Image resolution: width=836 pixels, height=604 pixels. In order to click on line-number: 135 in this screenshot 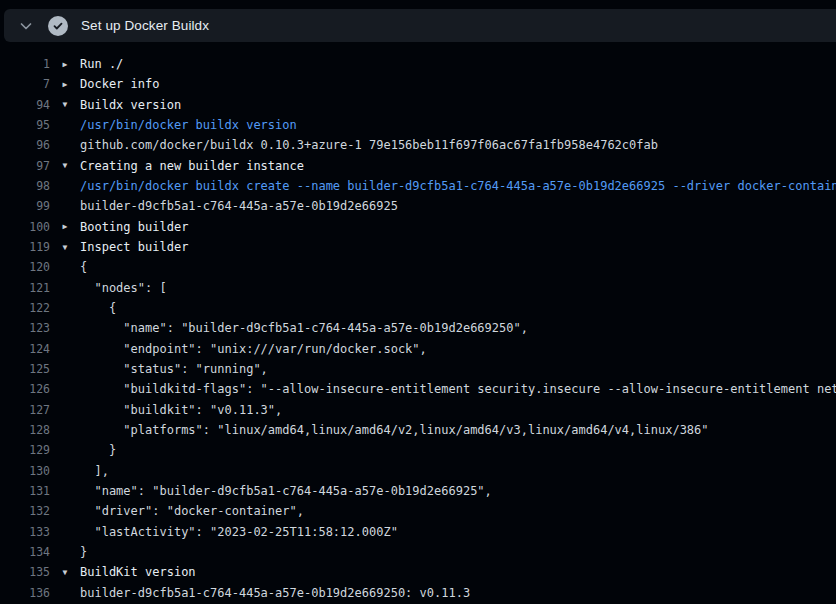, I will do `click(25, 572)`.